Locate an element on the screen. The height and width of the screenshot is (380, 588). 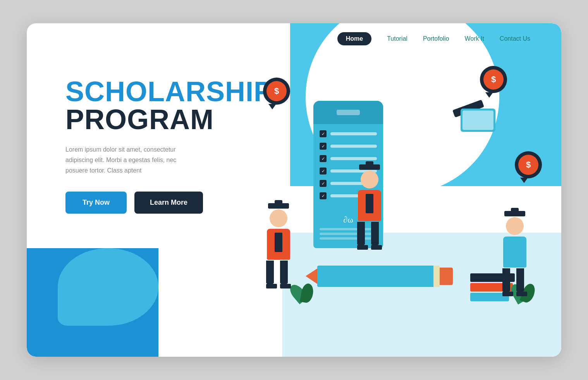
char3-leg-left-upper is located at coordinates (506, 280).